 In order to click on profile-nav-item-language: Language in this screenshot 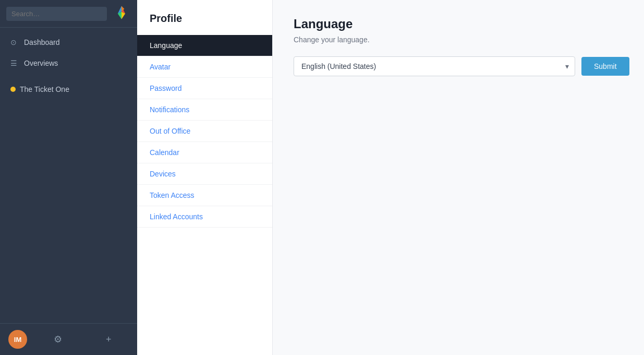, I will do `click(204, 46)`.